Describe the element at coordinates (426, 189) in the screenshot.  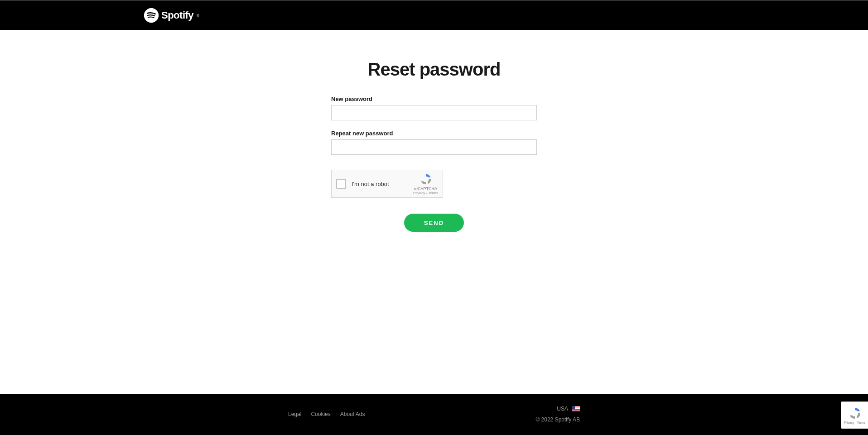
I see `recaptcha-brand: reCAPTCHA` at that location.